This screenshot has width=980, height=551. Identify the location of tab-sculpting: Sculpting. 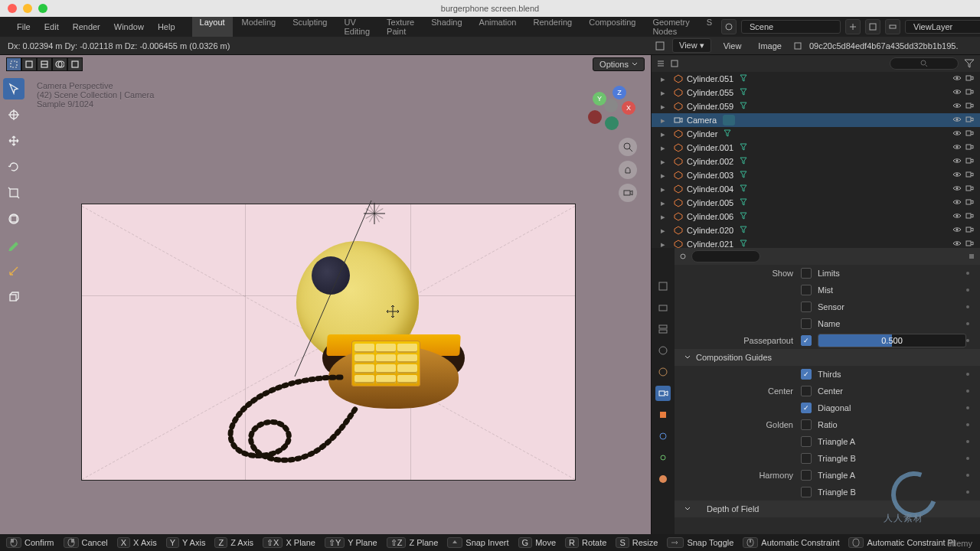
(309, 27).